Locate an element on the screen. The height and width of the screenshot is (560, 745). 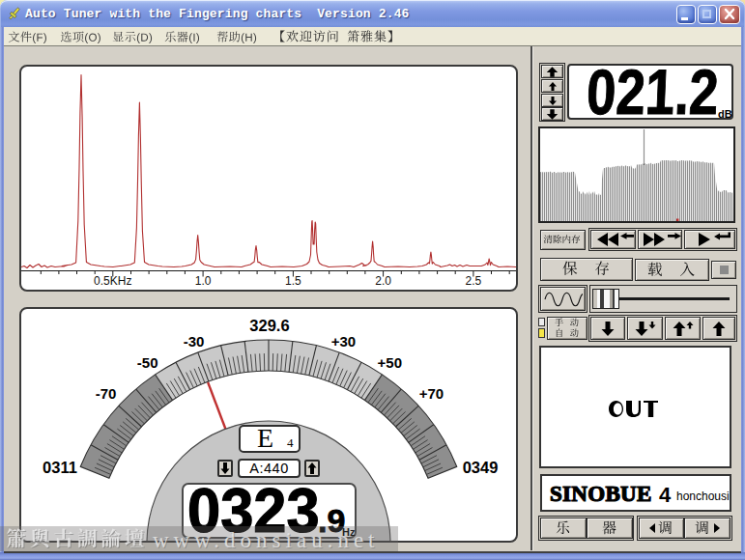
svg-text: 2.0 is located at coordinates (383, 281).